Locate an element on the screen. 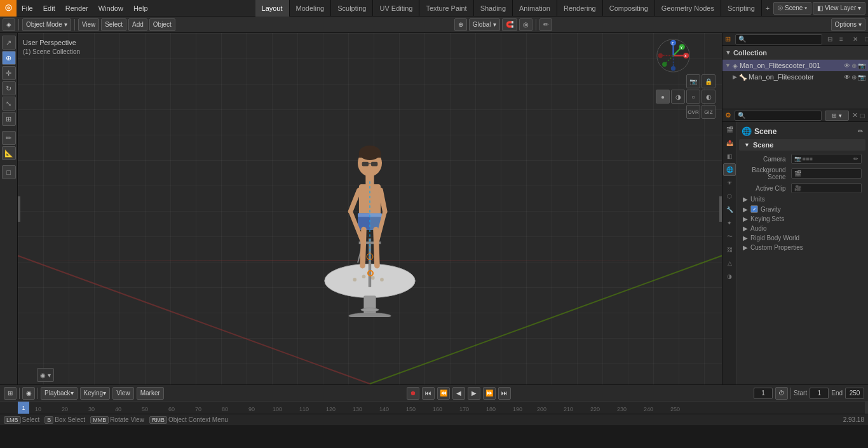  tab-rendering: Rendering is located at coordinates (580, 8).